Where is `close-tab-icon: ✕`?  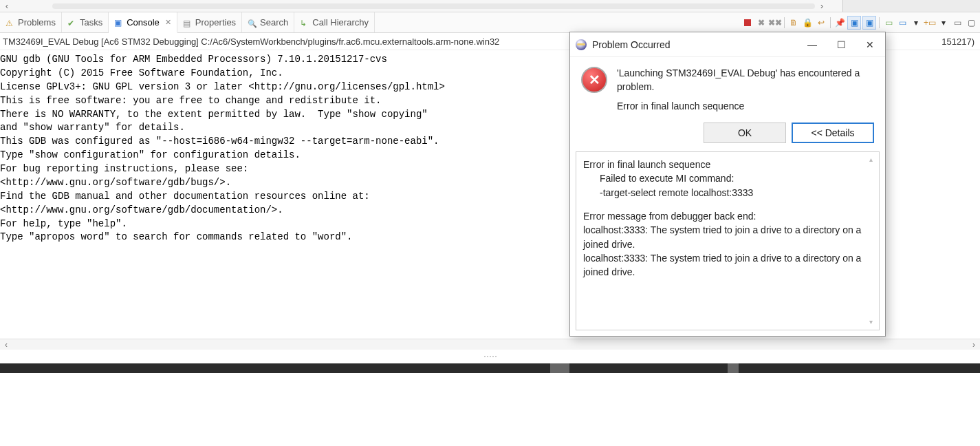
close-tab-icon: ✕ is located at coordinates (168, 22).